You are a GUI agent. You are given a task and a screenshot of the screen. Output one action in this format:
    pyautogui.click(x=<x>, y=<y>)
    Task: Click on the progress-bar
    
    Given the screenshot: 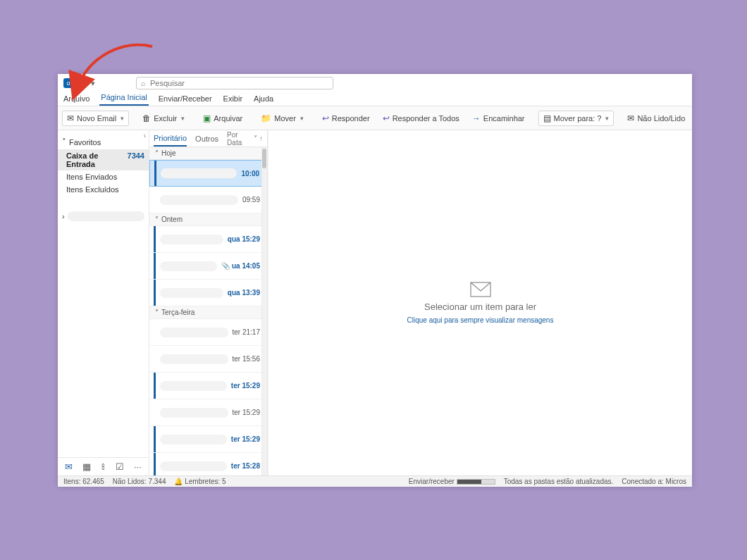 What is the action you would take?
    pyautogui.click(x=476, y=482)
    